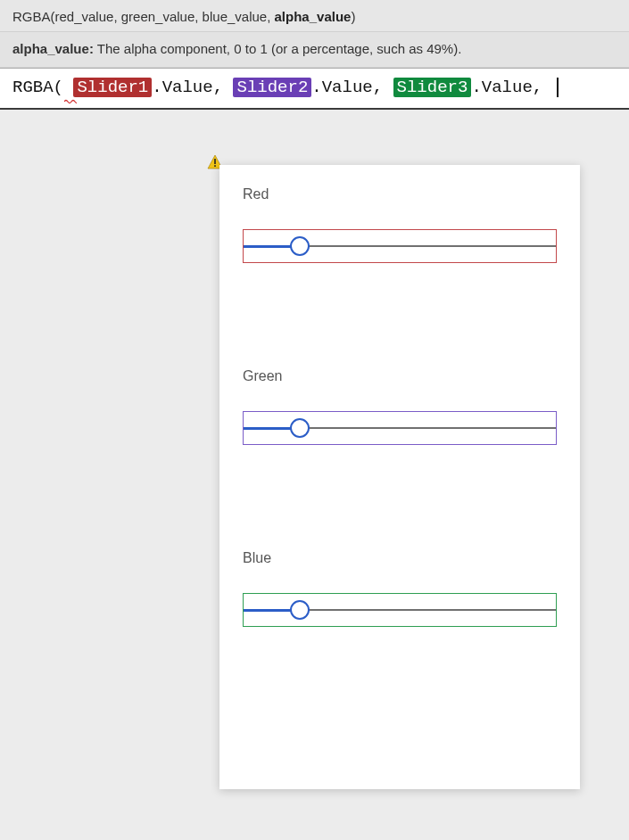  I want to click on slider-label-blue: Blue, so click(400, 558).